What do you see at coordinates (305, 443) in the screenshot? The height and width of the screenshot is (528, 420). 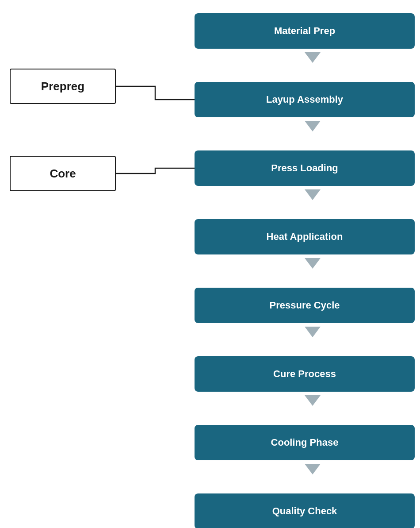 I see `cooling-phase-label: Cooling Phase` at bounding box center [305, 443].